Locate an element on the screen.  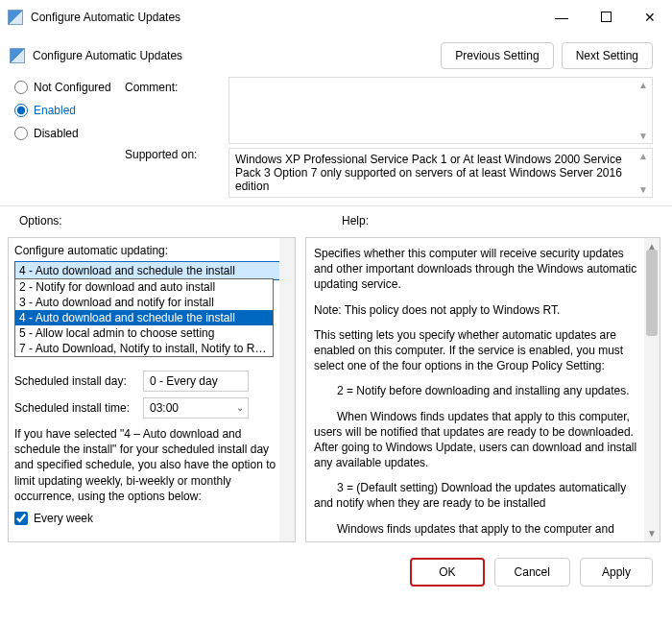
radio-label: Disabled is located at coordinates (56, 133).